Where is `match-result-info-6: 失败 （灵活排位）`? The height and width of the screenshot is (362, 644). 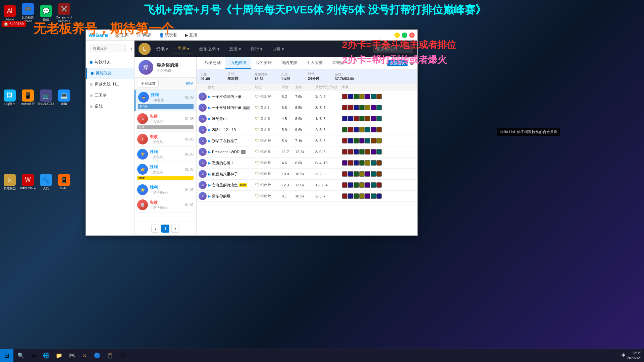
match-result-info-6: 失败 （灵活排位） is located at coordinates (160, 205).